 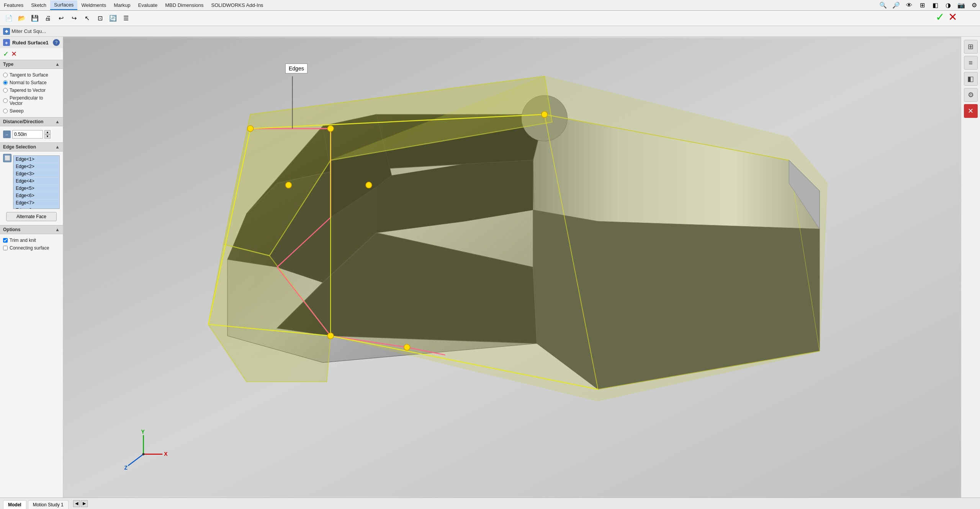 I want to click on menu-evaluate: Evaluate, so click(x=148, y=5).